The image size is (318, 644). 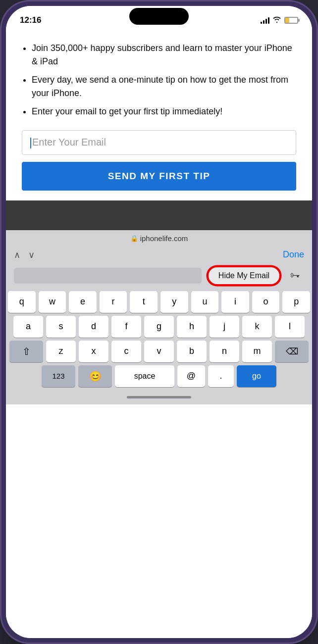 What do you see at coordinates (205, 302) in the screenshot?
I see `key-u: u` at bounding box center [205, 302].